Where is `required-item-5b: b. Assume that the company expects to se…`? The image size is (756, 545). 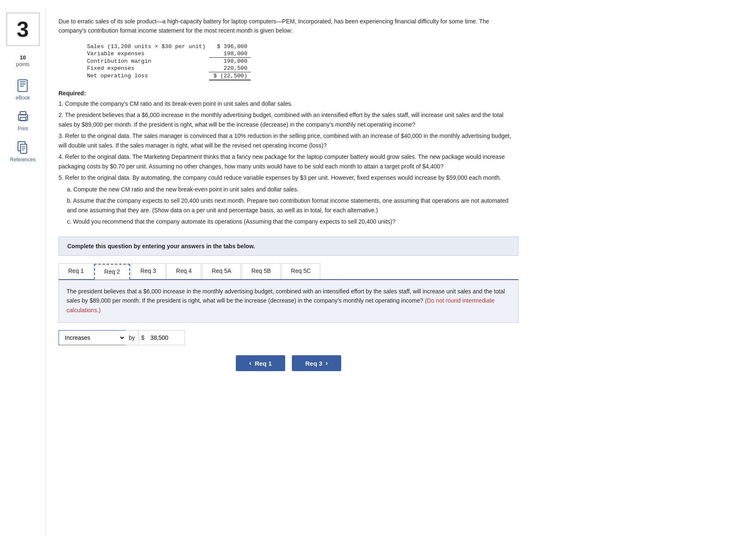
required-item-5b: b. Assume that the company expects to se… is located at coordinates (293, 206).